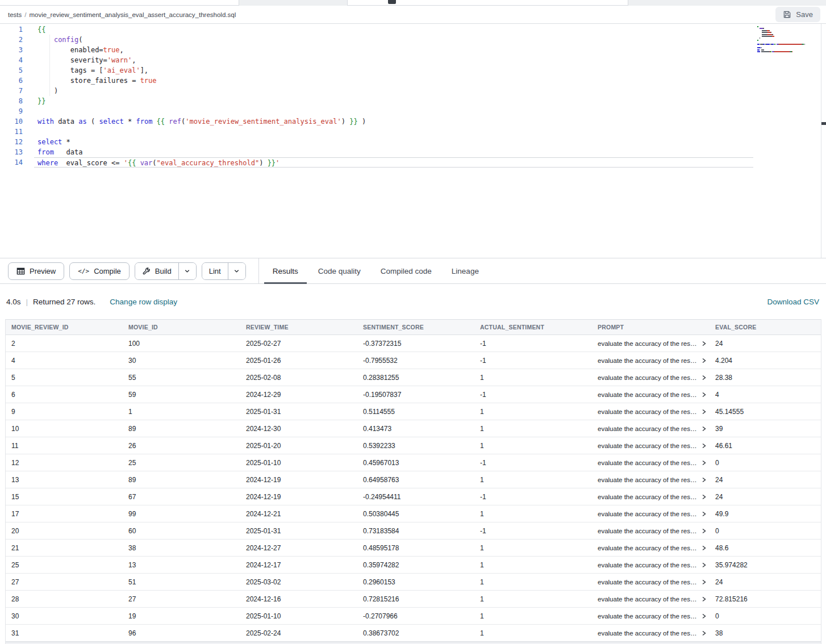 Image resolution: width=826 pixels, height=644 pixels. What do you see at coordinates (793, 302) in the screenshot?
I see `download-csv-link: Download CSV` at bounding box center [793, 302].